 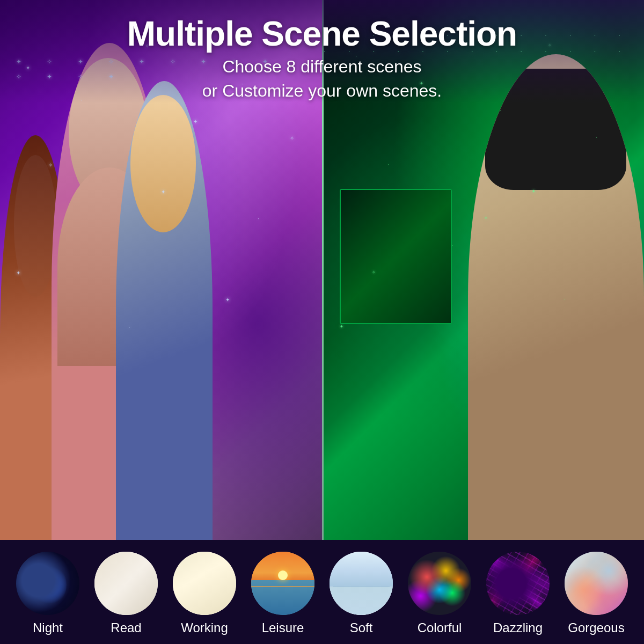 What do you see at coordinates (322, 79) in the screenshot?
I see `subtitle: Choose 8 different scenes or Customize y…` at bounding box center [322, 79].